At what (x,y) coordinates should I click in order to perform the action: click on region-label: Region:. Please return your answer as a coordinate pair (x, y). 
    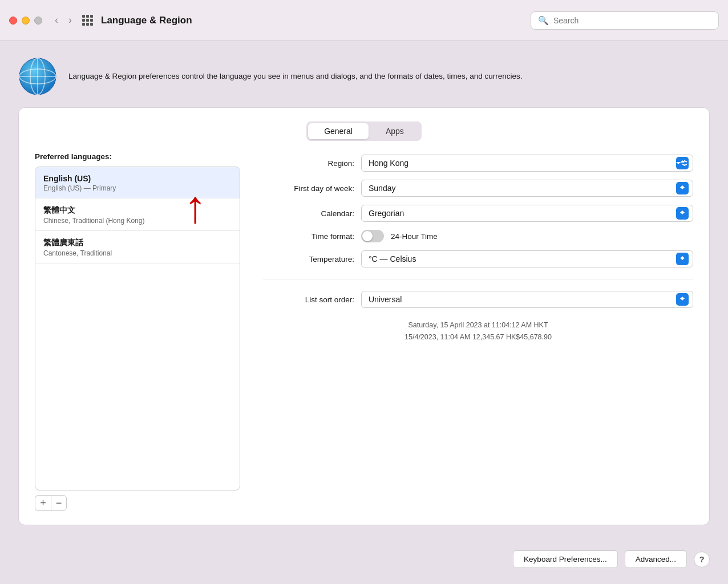
    Looking at the image, I should click on (309, 163).